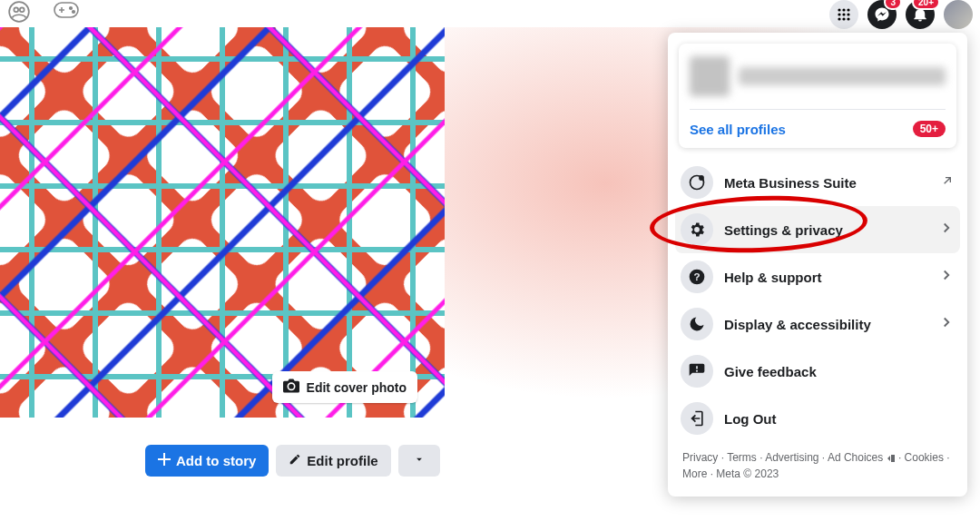 Image resolution: width=980 pixels, height=531 pixels. Describe the element at coordinates (818, 371) in the screenshot. I see `menu-give-feedback: Give feedback` at that location.